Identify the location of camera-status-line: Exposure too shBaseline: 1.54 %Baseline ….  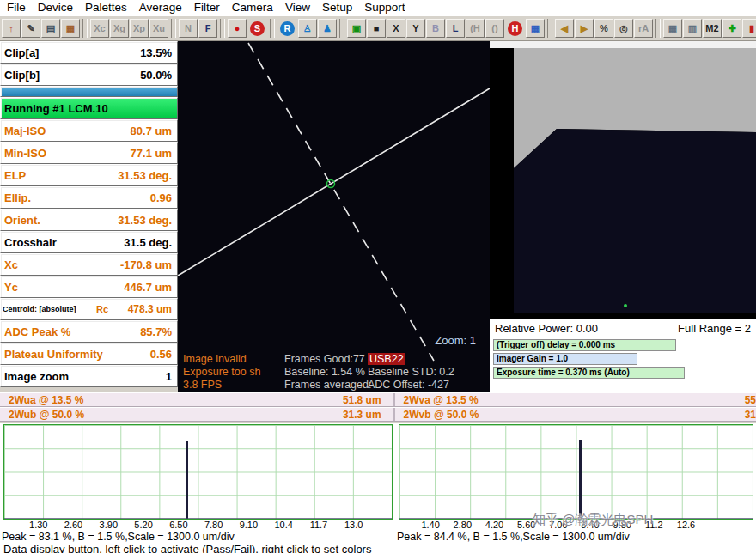
(319, 373).